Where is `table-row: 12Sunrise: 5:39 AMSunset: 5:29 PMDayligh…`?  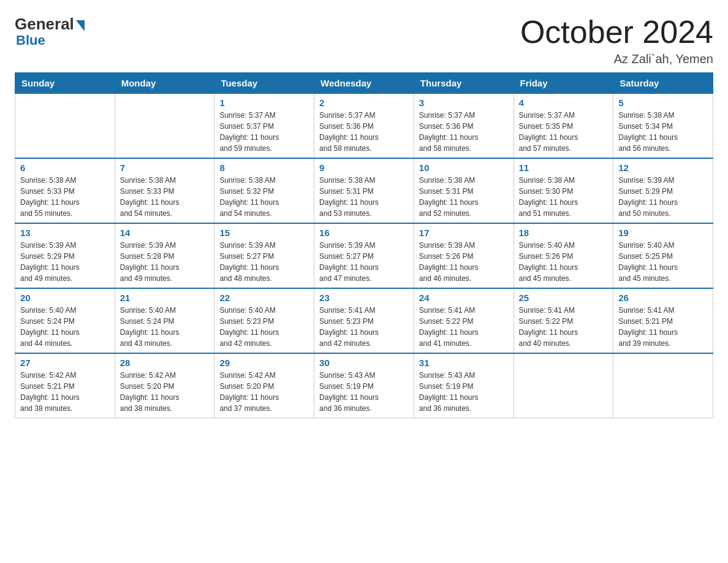 table-row: 12Sunrise: 5:39 AMSunset: 5:29 PMDayligh… is located at coordinates (663, 191).